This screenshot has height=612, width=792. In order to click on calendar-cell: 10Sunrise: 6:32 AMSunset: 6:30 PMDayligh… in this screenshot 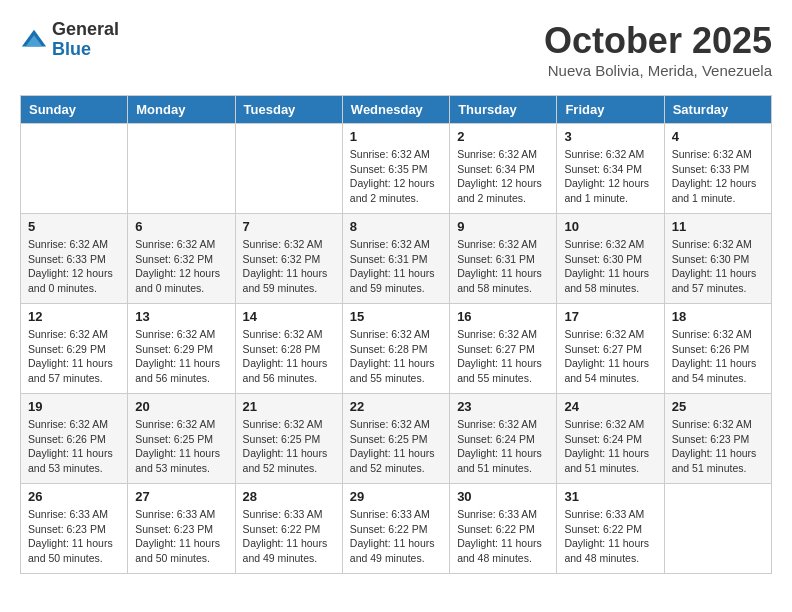, I will do `click(610, 259)`.